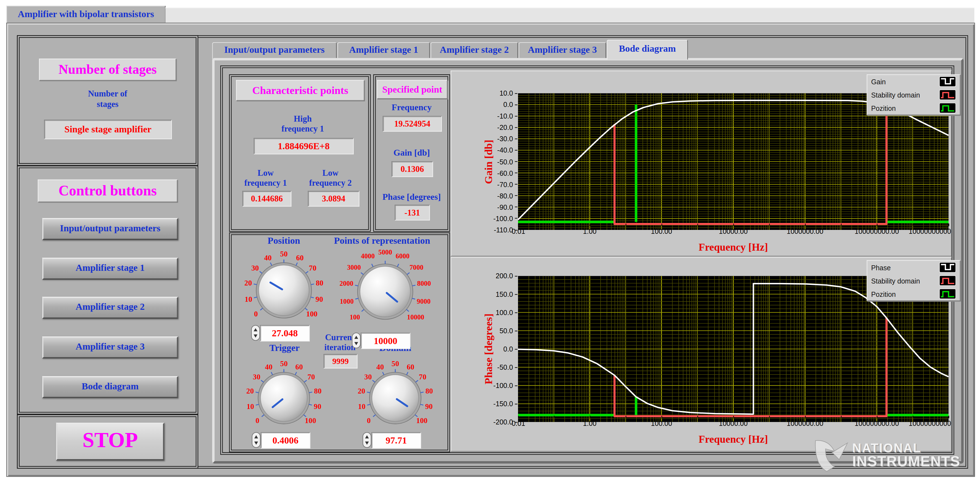 The image size is (980, 480). I want to click on trigger-scale-20: 20, so click(250, 391).